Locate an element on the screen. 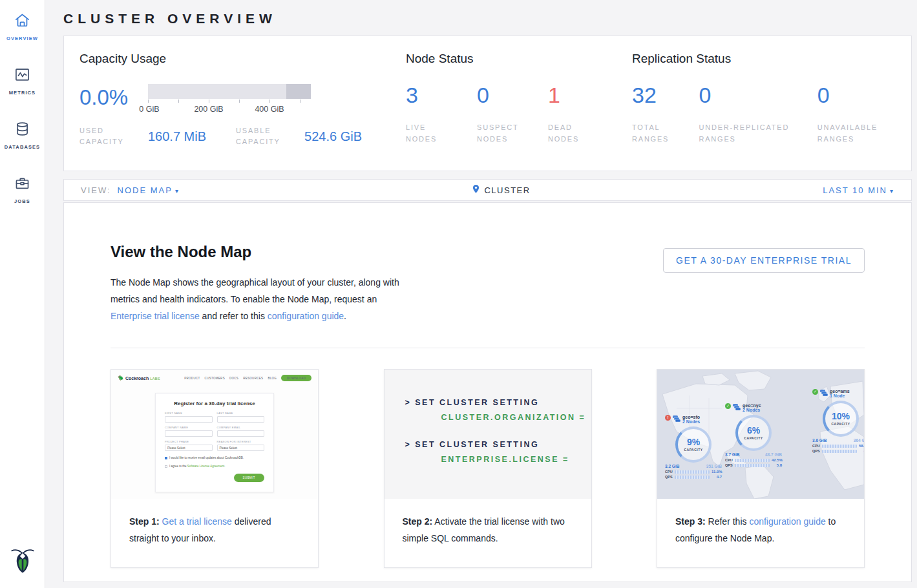 Image resolution: width=917 pixels, height=588 pixels. capacity-ring-gauge: 10% CAPACITY is located at coordinates (841, 419).